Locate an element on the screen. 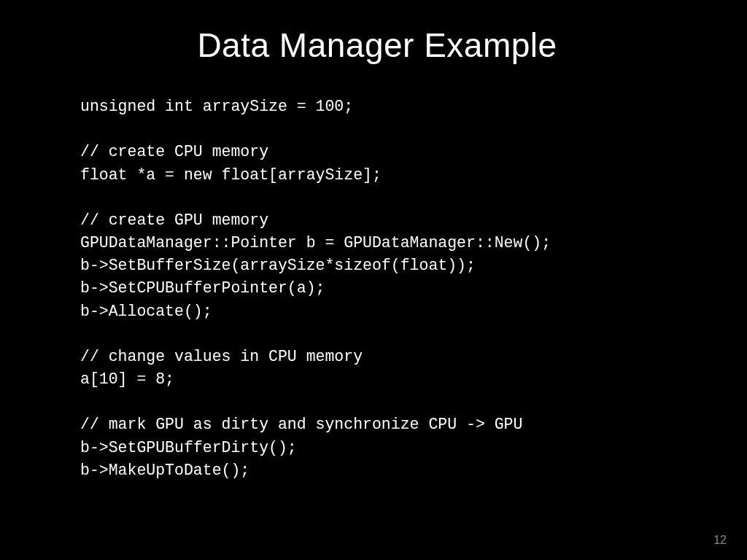 This screenshot has width=747, height=560. slide-title: Data Manager Example is located at coordinates (377, 45).